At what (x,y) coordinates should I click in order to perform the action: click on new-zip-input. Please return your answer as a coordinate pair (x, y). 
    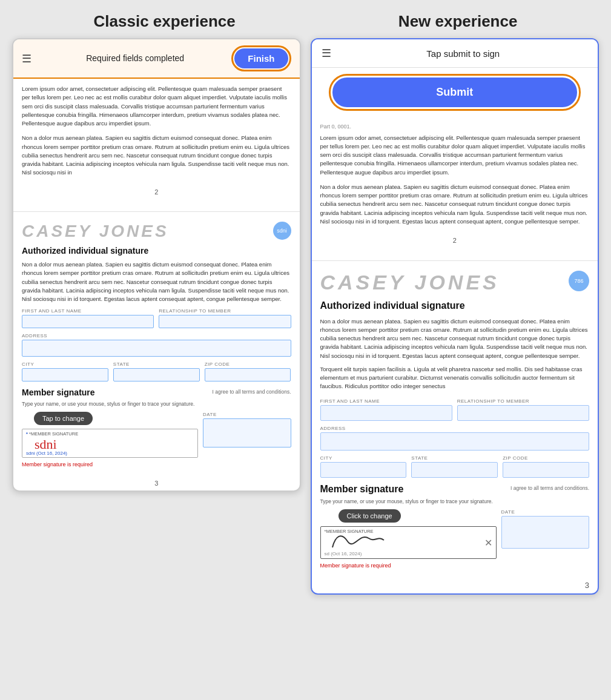
    Looking at the image, I should click on (546, 470).